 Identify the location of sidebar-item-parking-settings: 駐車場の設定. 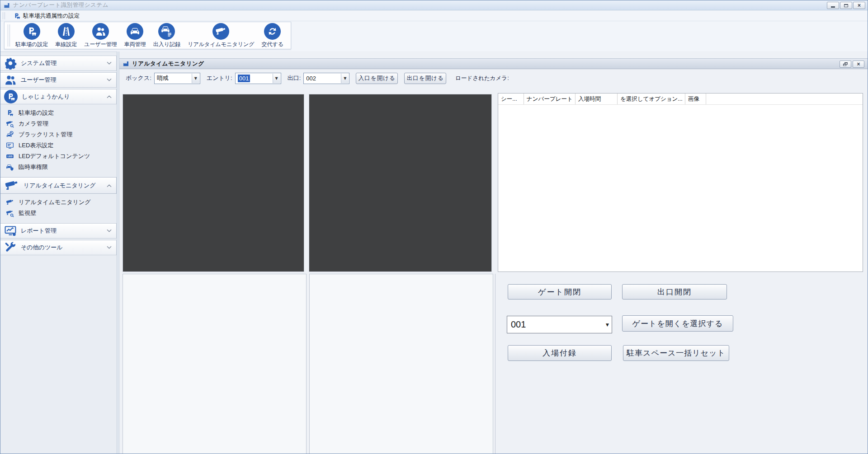
(59, 113).